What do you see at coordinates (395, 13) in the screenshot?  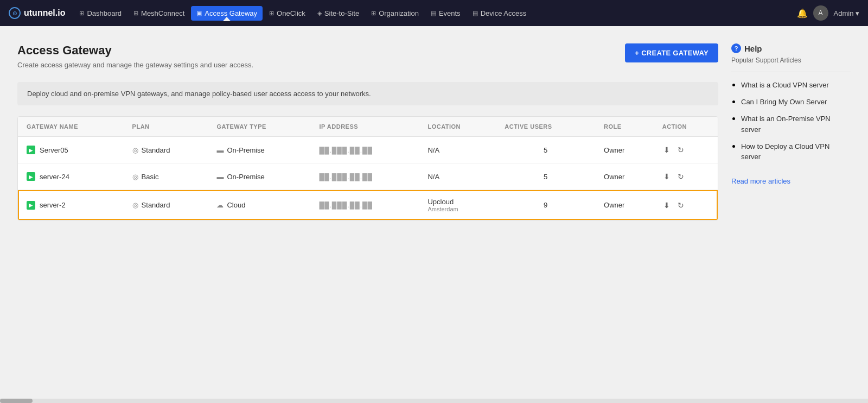 I see `nav-item-organization: ⊞Organization` at bounding box center [395, 13].